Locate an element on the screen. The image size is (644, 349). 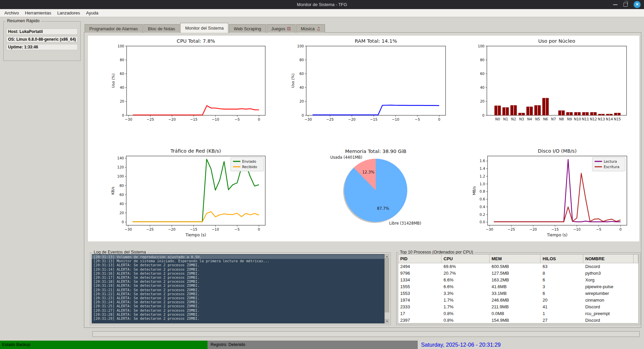
column-header-cpu: CPU is located at coordinates (465, 259).